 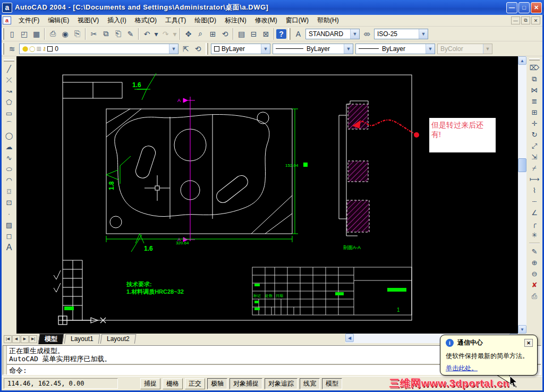 I want to click on grid-toggle: 栅格, so click(x=173, y=384).